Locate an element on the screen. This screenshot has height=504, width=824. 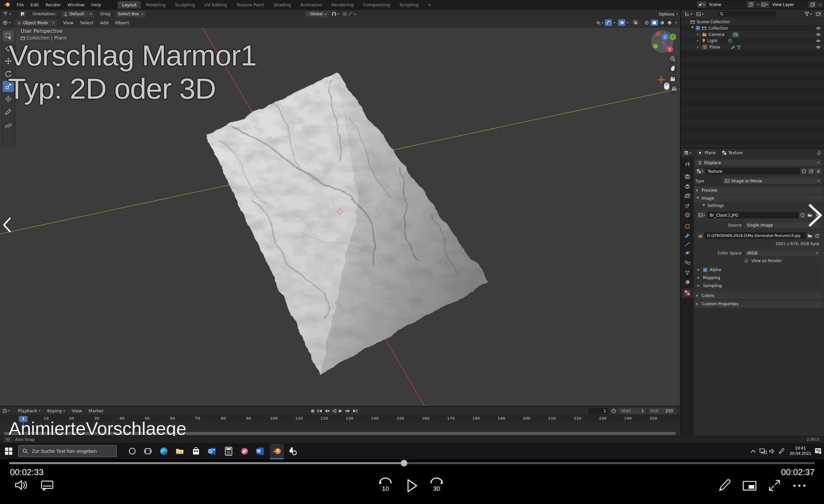
view-layer-copies-button is located at coordinates (813, 5).